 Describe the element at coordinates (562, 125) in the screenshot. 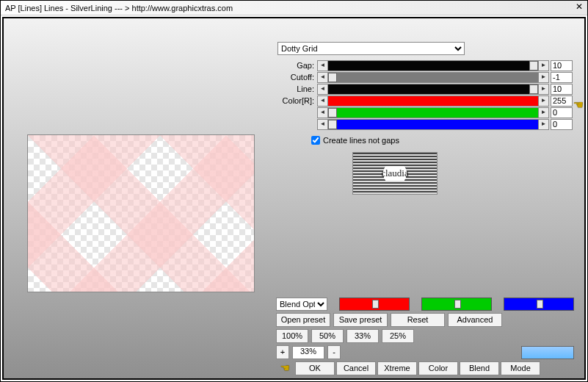

I see `color-b-value: 0` at that location.